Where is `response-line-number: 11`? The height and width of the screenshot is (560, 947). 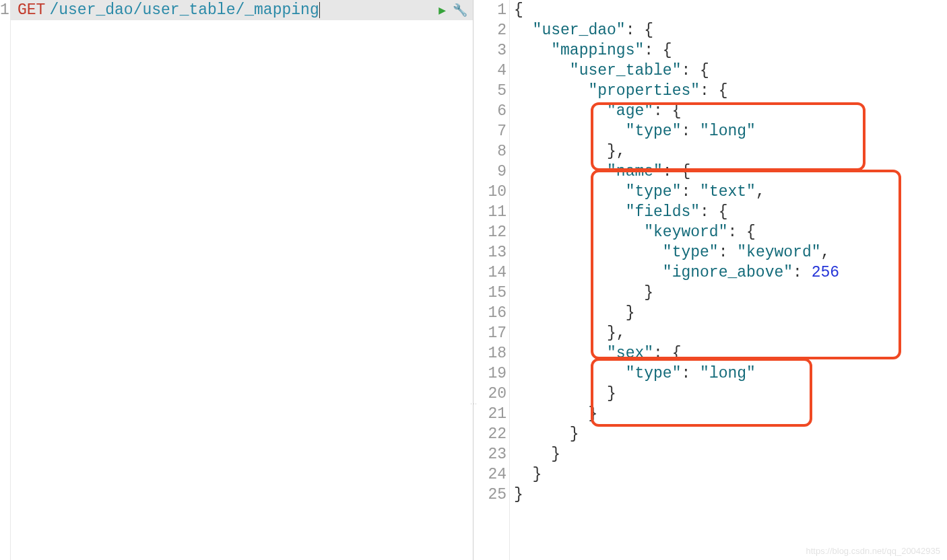 response-line-number: 11 is located at coordinates (490, 212).